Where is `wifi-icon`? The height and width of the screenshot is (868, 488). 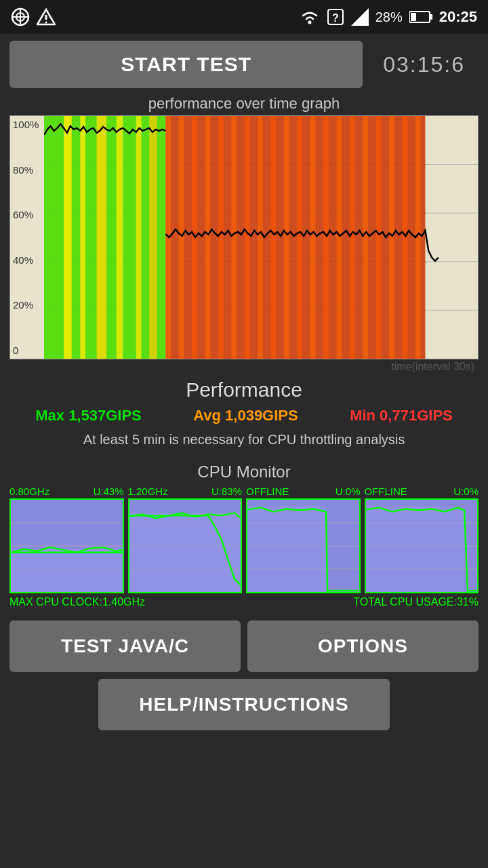 wifi-icon is located at coordinates (310, 17).